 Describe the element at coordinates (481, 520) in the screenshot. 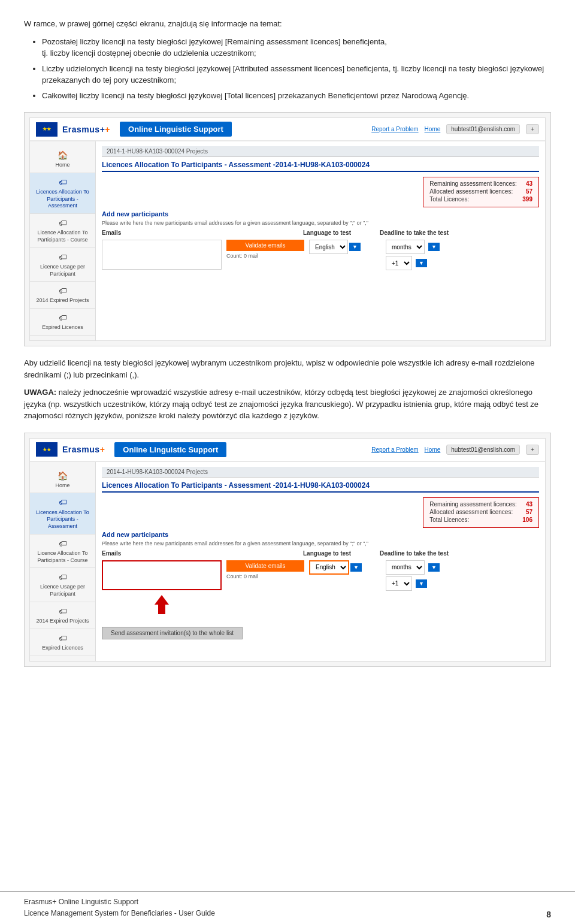

I see `total-row-2: Total Licences: 106` at that location.